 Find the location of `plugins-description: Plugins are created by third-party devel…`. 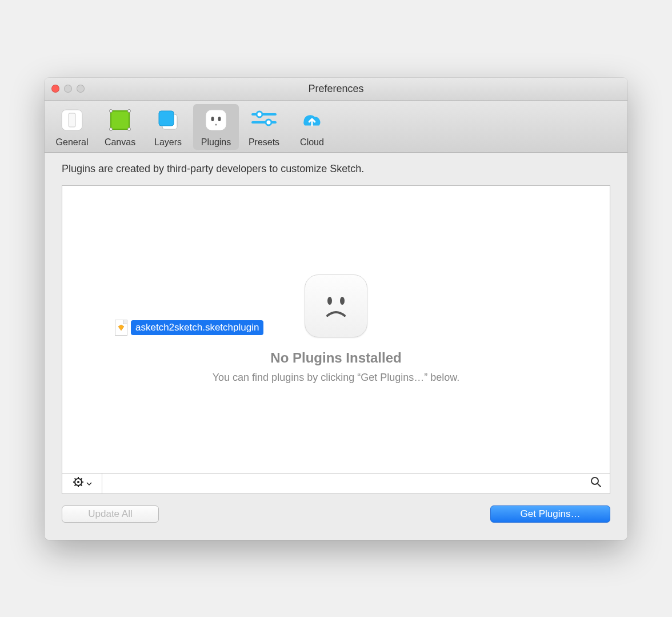

plugins-description: Plugins are created by third-party devel… is located at coordinates (336, 169).